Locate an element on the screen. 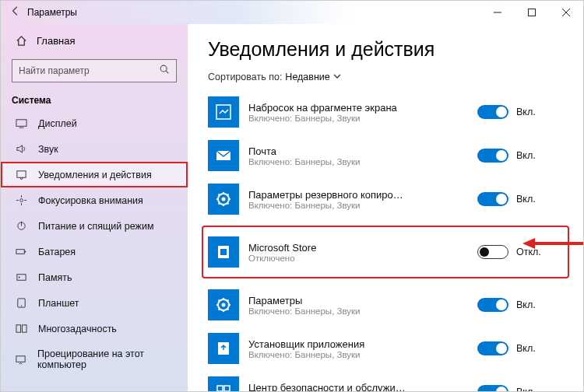 Image resolution: width=584 pixels, height=392 pixels. app-row: Центр безопасности и обслужи…Включено: Б… is located at coordinates (385, 381).